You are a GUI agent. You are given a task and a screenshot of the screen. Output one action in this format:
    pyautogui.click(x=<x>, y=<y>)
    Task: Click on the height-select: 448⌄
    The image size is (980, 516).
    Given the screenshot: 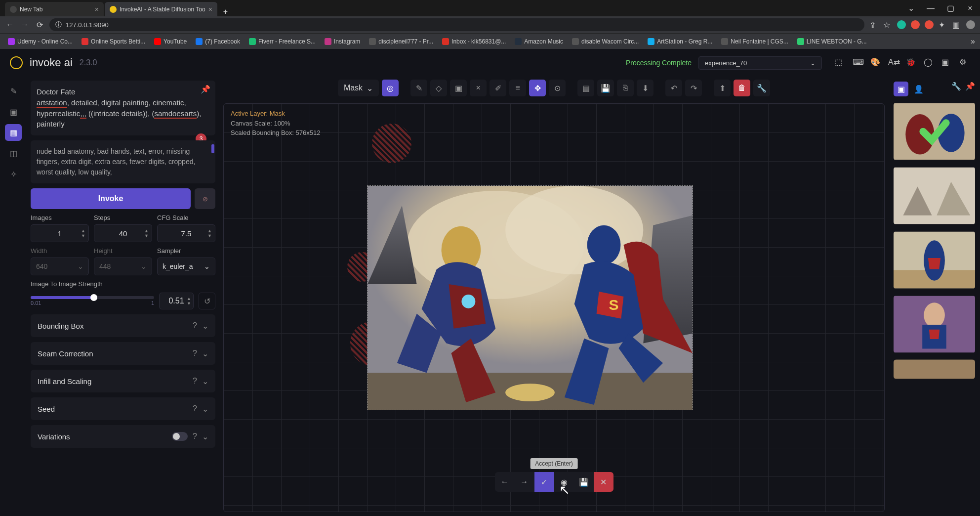 What is the action you would take?
    pyautogui.click(x=123, y=266)
    